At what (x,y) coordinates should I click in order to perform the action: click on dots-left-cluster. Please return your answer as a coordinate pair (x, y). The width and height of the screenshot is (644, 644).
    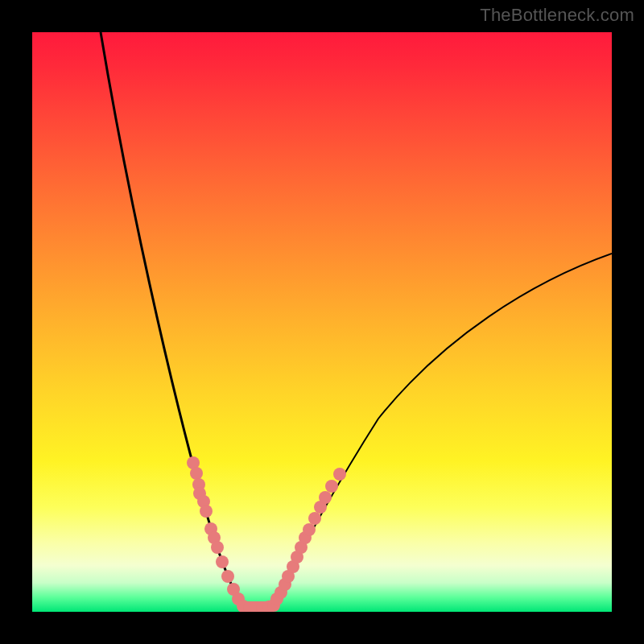
    Looking at the image, I should click on (216, 531).